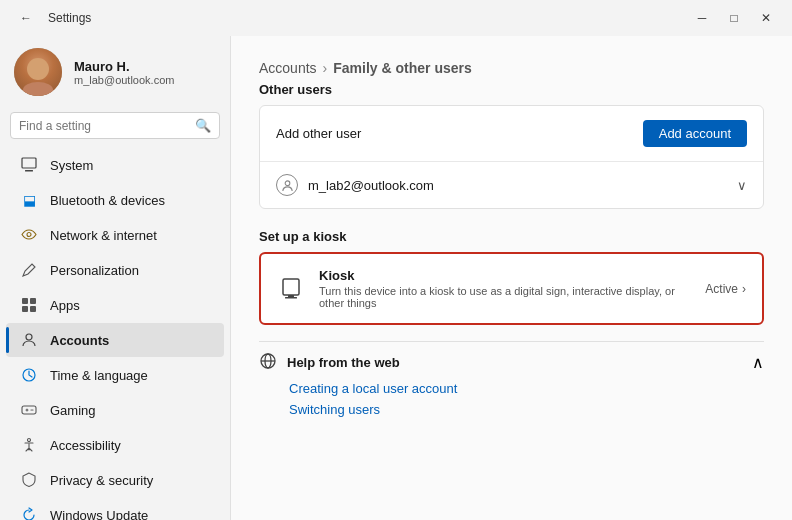 This screenshot has height=520, width=792. What do you see at coordinates (52, 18) in the screenshot?
I see `title-bar-left: ← Settings` at bounding box center [52, 18].